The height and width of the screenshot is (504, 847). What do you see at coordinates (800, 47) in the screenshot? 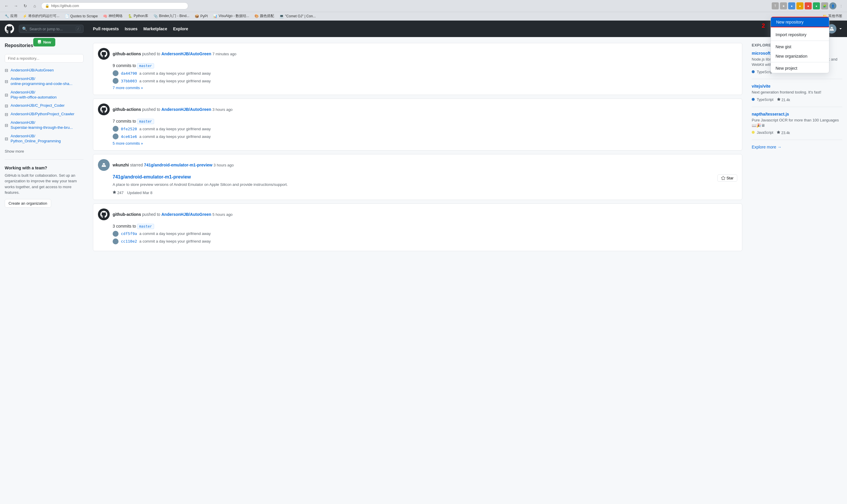
I see `dropdown-new-gist: New gist` at bounding box center [800, 47].